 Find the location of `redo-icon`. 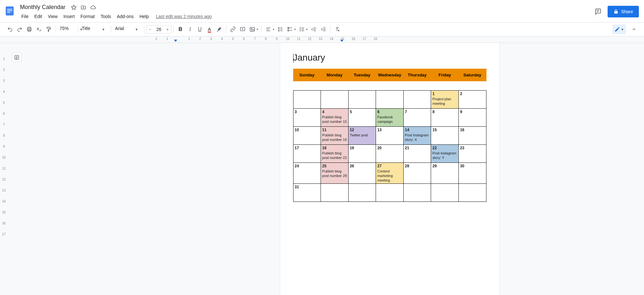

redo-icon is located at coordinates (20, 29).